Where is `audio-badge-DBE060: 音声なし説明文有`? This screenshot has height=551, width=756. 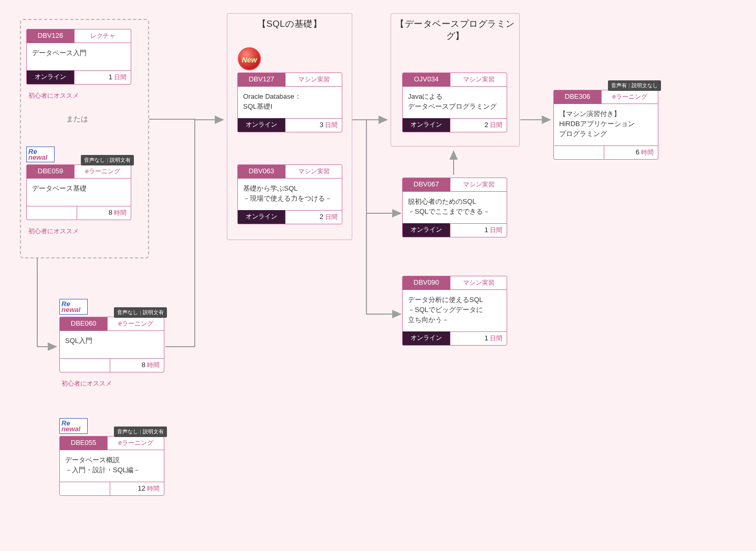 audio-badge-DBE060: 音声なし説明文有 is located at coordinates (141, 313).